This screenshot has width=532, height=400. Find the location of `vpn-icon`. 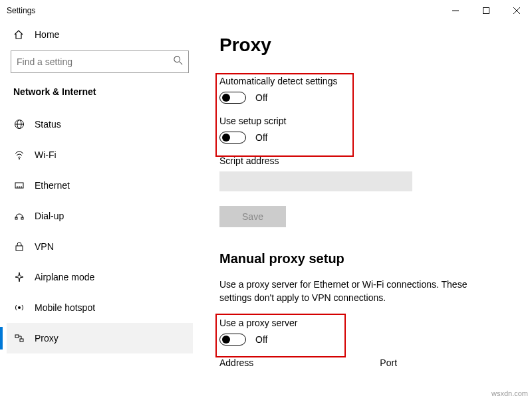

vpn-icon is located at coordinates (19, 247).